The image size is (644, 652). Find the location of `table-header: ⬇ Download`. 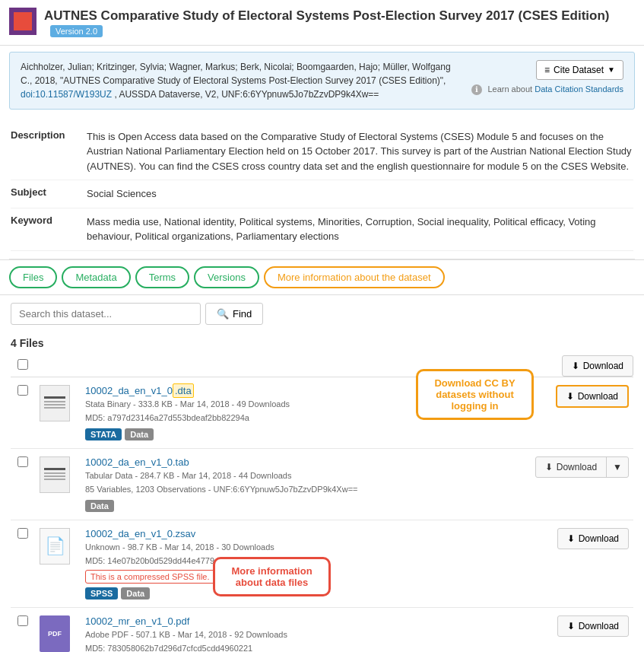

table-header: ⬇ Download is located at coordinates (322, 367).